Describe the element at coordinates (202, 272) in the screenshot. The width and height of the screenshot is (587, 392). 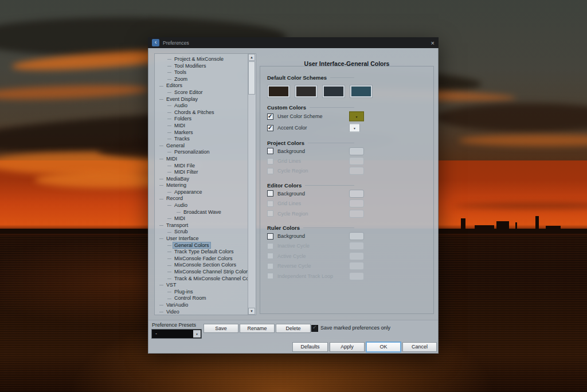
I see `tree-item-mixconsole-channel-strip-colors: MixConsole Channel Strip Colors` at that location.